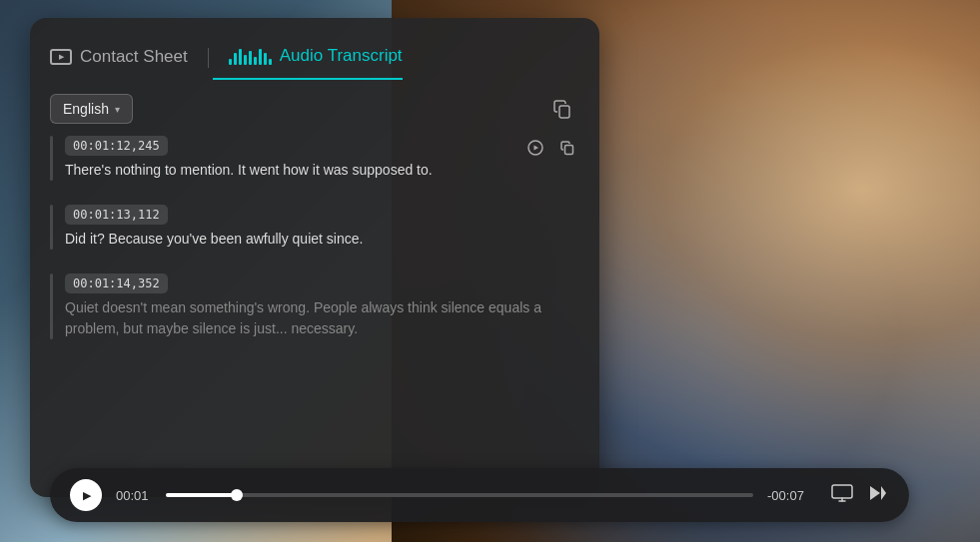 This screenshot has height=542, width=980. Describe the element at coordinates (322, 158) in the screenshot. I see `entry-content: 00:01:12,245 There's nothing to mention.…` at that location.